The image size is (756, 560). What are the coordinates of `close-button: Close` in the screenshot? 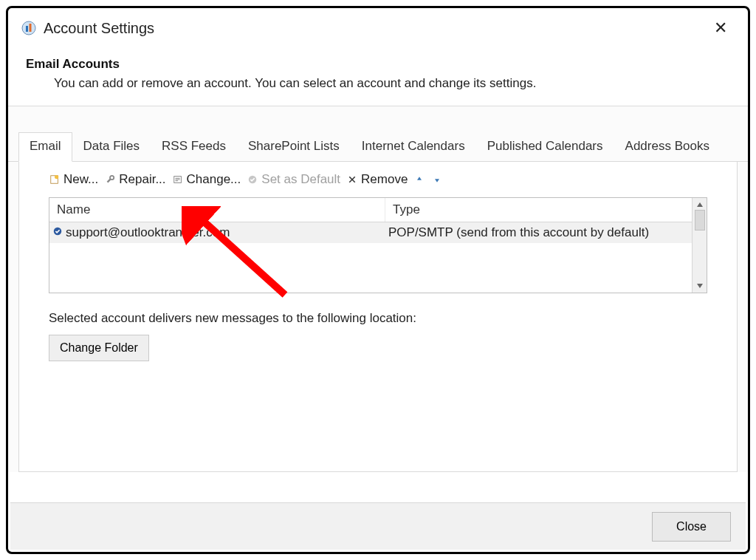 It's located at (691, 527).